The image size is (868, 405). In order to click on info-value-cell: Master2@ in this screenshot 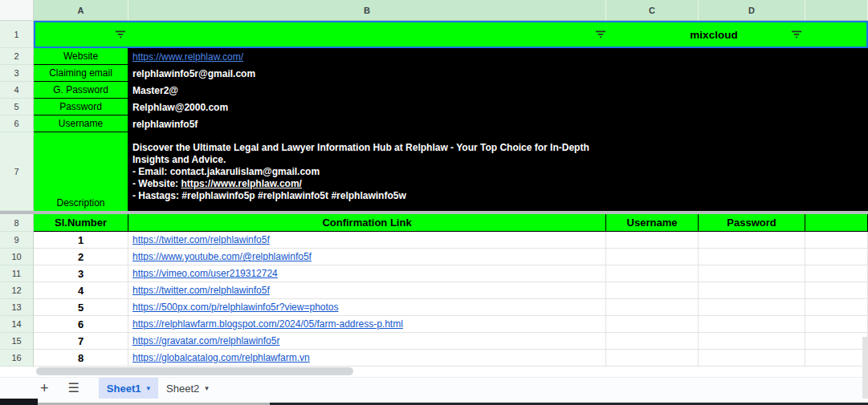, I will do `click(498, 90)`.